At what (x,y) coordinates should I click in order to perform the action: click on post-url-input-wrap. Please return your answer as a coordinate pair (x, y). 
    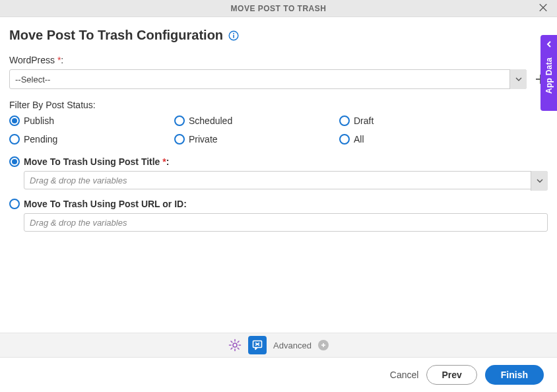
    Looking at the image, I should click on (286, 222).